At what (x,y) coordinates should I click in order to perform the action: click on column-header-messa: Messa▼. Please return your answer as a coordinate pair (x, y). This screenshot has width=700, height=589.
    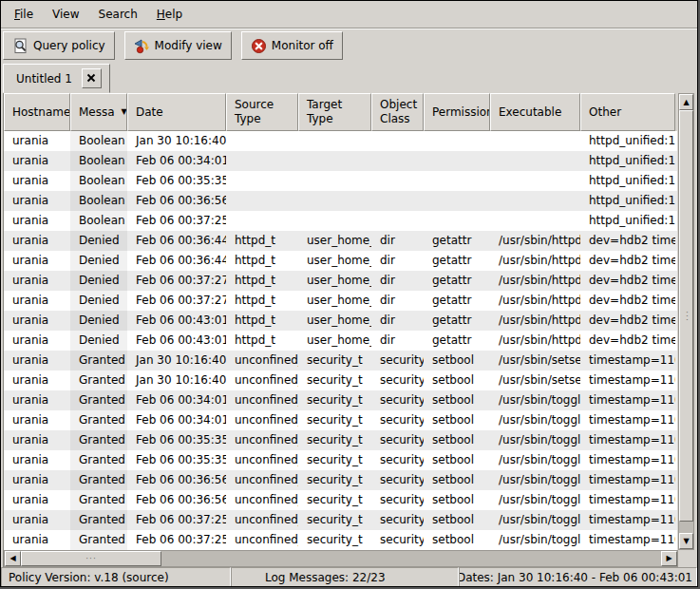
    Looking at the image, I should click on (99, 112).